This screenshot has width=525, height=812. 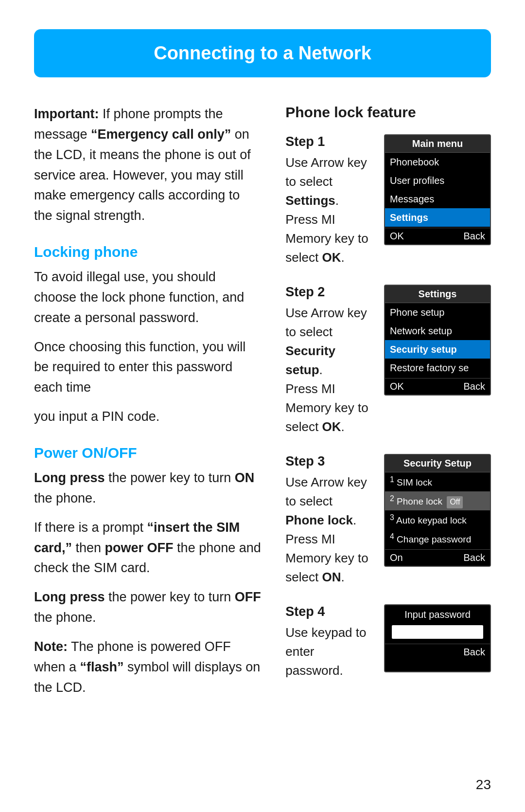 I want to click on step-2-item-restore: Restore factory se, so click(x=438, y=368).